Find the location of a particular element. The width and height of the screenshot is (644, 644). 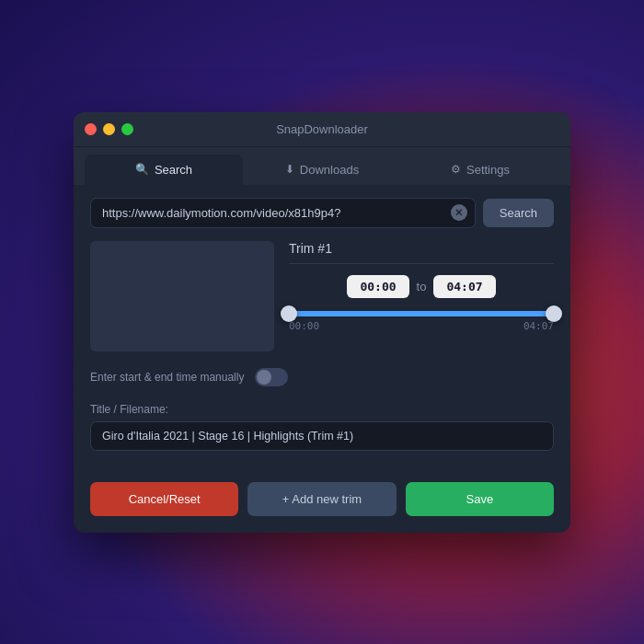

footer-buttons: Cancel/Reset + Add new trim Save is located at coordinates (322, 500).